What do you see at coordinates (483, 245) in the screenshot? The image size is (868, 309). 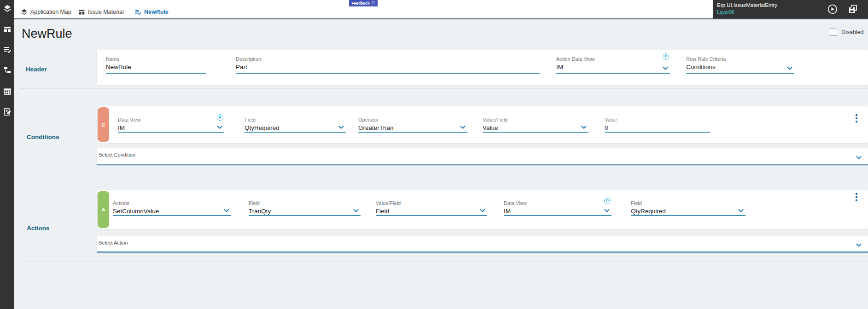 I see `select-action-dropdown: Select Action` at bounding box center [483, 245].